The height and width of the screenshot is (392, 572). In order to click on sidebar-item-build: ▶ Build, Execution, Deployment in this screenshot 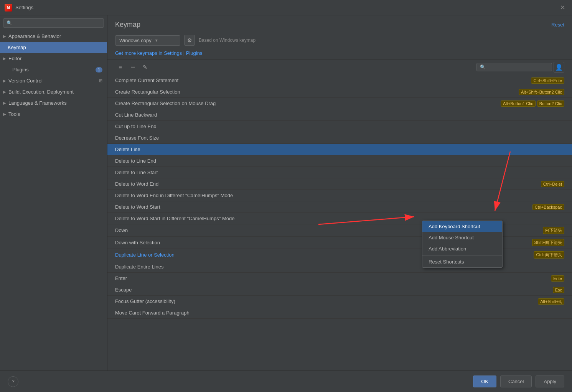, I will do `click(54, 92)`.